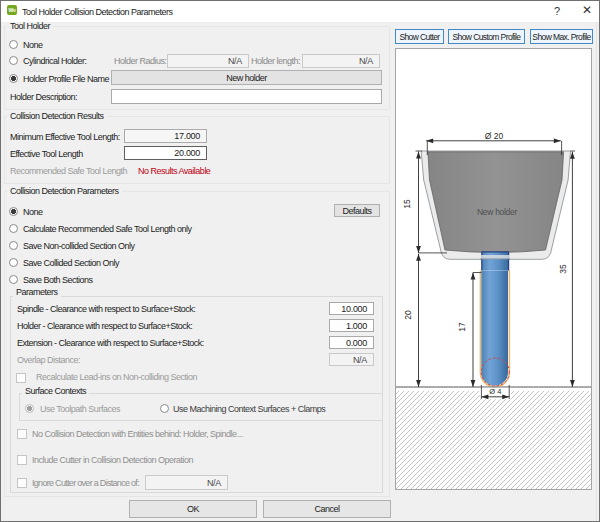  I want to click on svg-text: New holder, so click(497, 212).